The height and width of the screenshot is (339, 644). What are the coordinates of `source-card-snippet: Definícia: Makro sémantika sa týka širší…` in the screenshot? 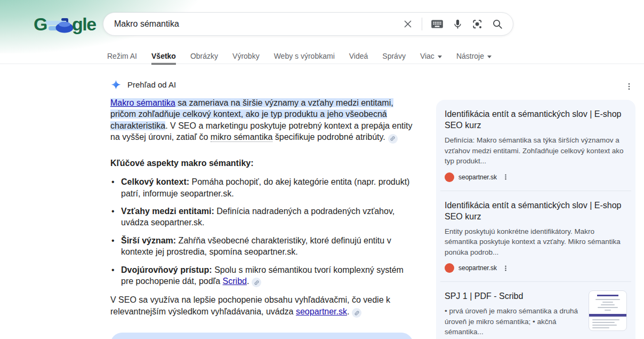 It's located at (536, 151).